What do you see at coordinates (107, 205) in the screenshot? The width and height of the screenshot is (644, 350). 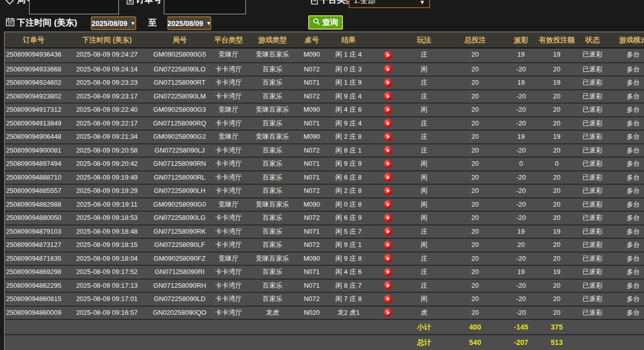 I see `bet-time-cell: 2025-08-09 09:19:11` at bounding box center [107, 205].